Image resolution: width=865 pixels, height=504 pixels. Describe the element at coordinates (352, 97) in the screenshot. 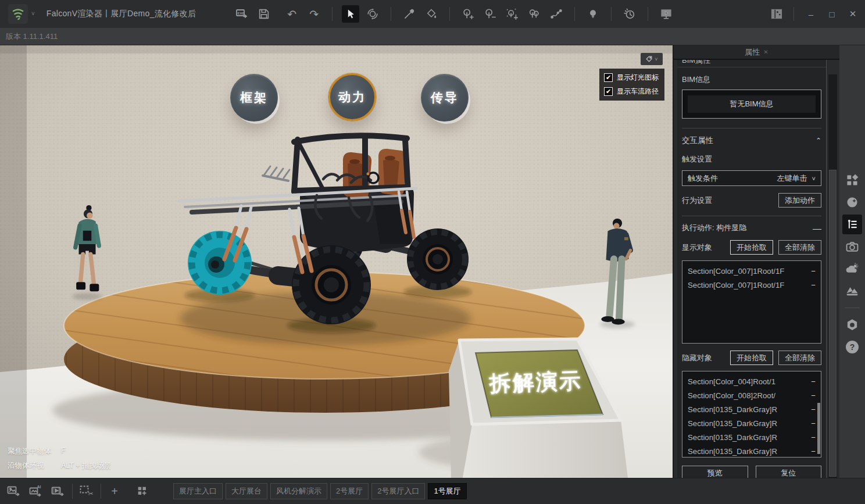

I see `hotspot-power: 动力` at that location.